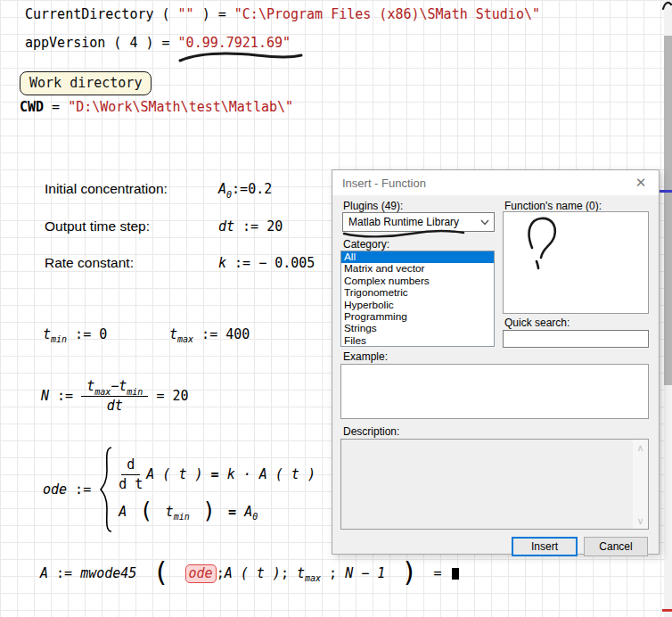 The height and width of the screenshot is (617, 672). What do you see at coordinates (160, 572) in the screenshot?
I see `open-paren: (` at bounding box center [160, 572].